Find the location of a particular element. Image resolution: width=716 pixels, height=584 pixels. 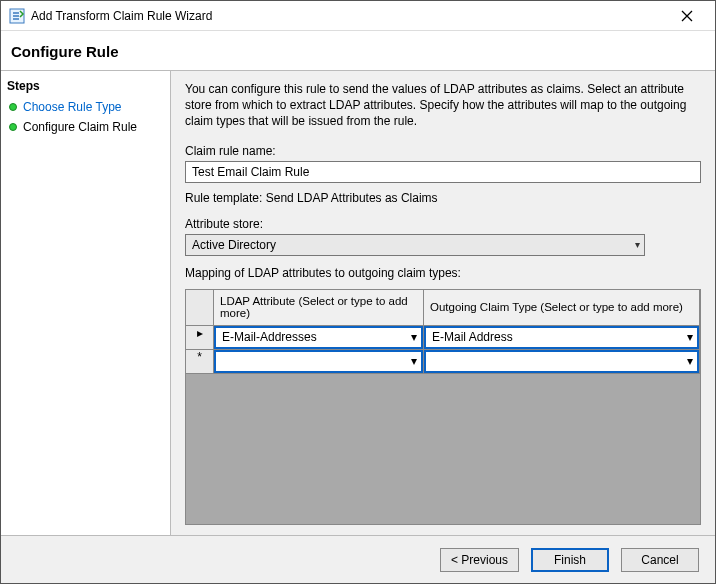

wizard-footer: < Previous Finish Cancel is located at coordinates (358, 559).